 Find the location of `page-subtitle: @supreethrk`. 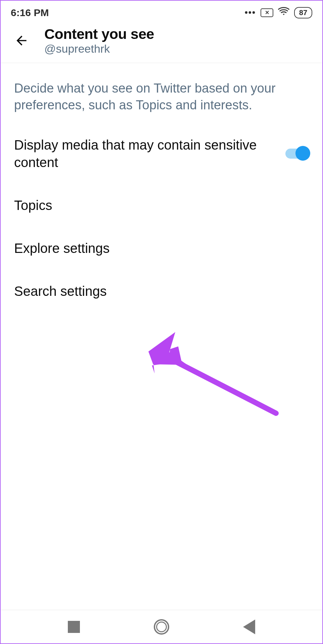

page-subtitle: @supreethrk is located at coordinates (99, 49).